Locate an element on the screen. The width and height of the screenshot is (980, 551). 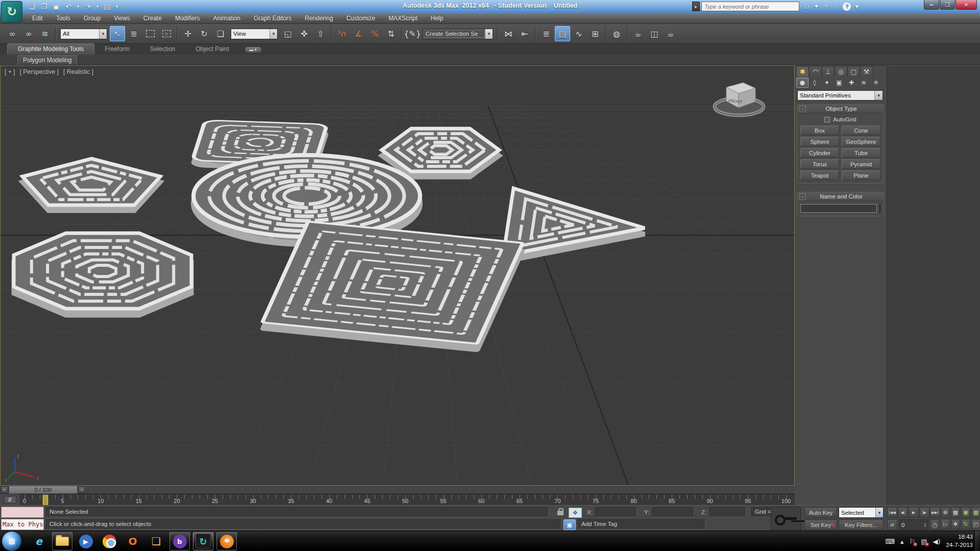
bittorrent-icon: b is located at coordinates (180, 541).